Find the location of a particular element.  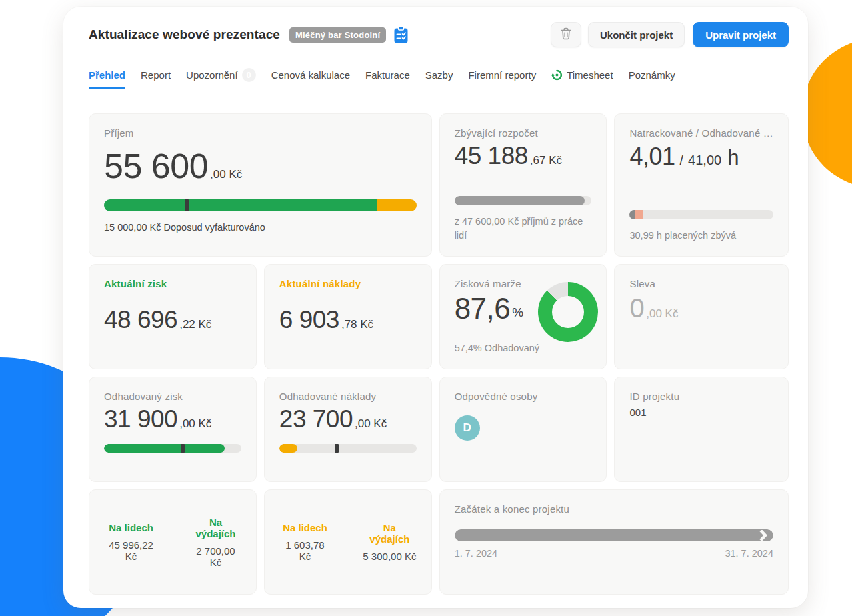

timeline-today-chevron is located at coordinates (763, 536).